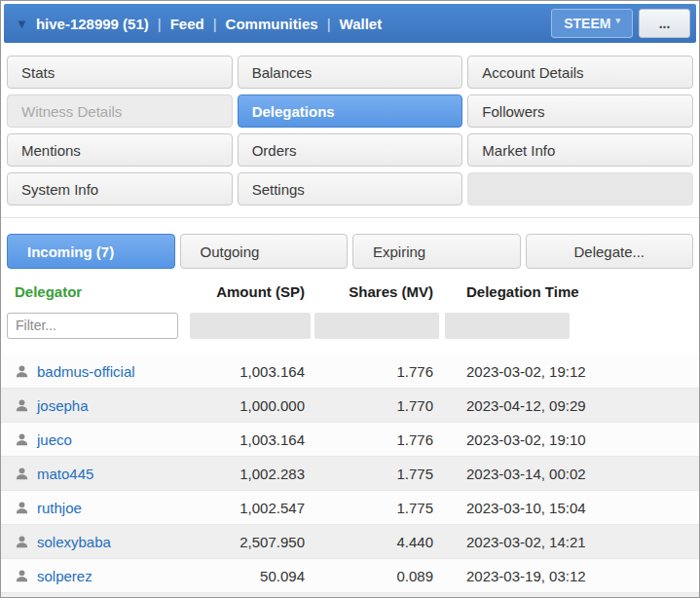  Describe the element at coordinates (571, 440) in the screenshot. I see `delegation-time-cell: 2023-03-02, 19:10` at that location.